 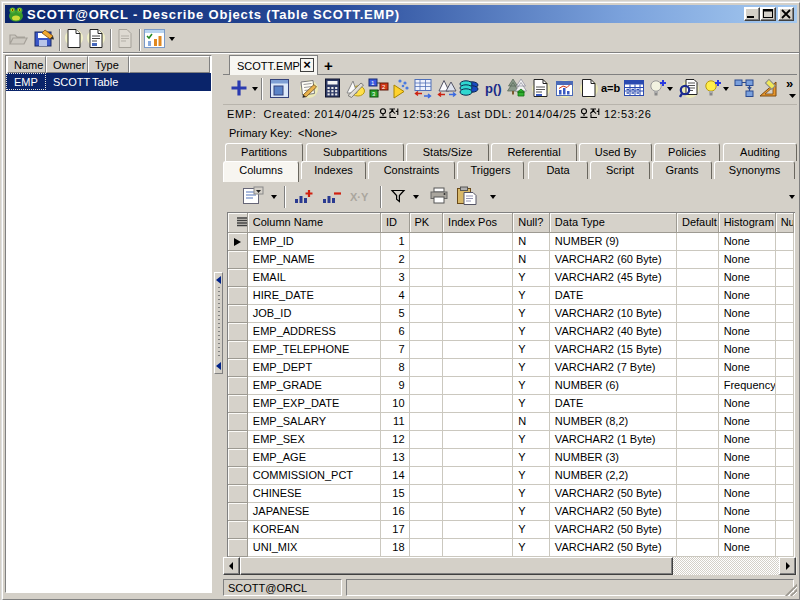 What do you see at coordinates (494, 88) in the screenshot?
I see `svg-text: p()` at bounding box center [494, 88].